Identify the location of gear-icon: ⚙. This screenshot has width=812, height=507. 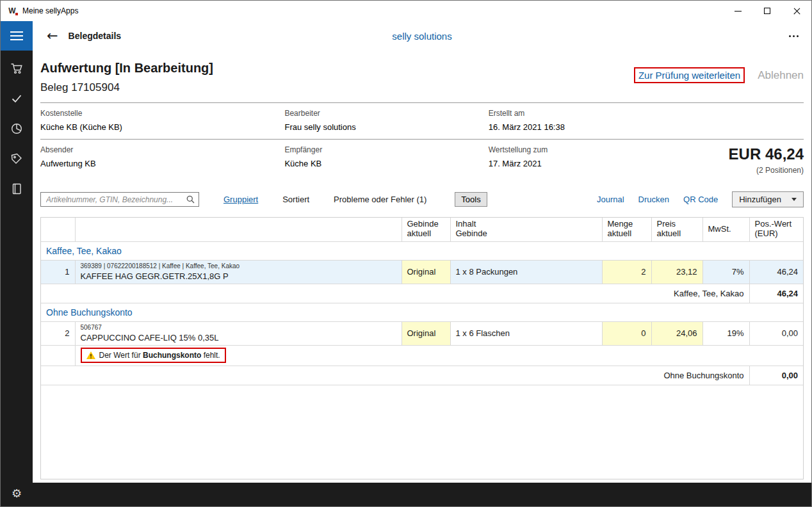
(17, 493).